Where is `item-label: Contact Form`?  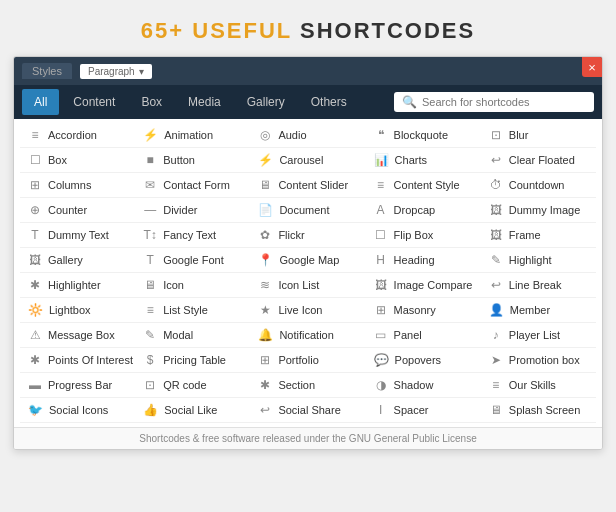 item-label: Contact Form is located at coordinates (196, 185).